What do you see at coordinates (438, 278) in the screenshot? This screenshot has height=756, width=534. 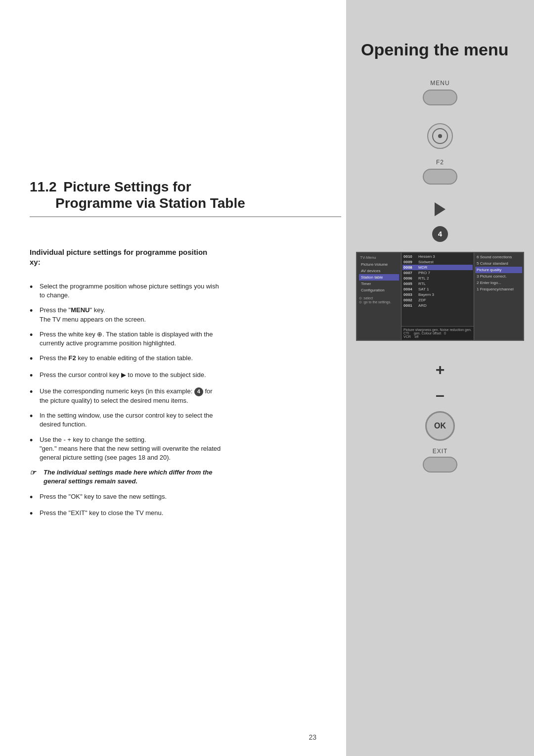 I see `channel-row: 0006RTL 2` at bounding box center [438, 278].